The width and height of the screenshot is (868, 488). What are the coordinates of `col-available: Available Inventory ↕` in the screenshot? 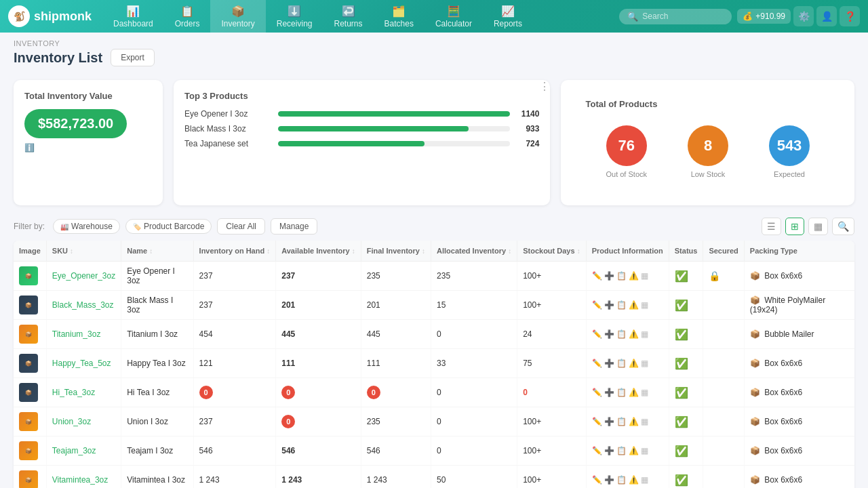 It's located at (319, 251).